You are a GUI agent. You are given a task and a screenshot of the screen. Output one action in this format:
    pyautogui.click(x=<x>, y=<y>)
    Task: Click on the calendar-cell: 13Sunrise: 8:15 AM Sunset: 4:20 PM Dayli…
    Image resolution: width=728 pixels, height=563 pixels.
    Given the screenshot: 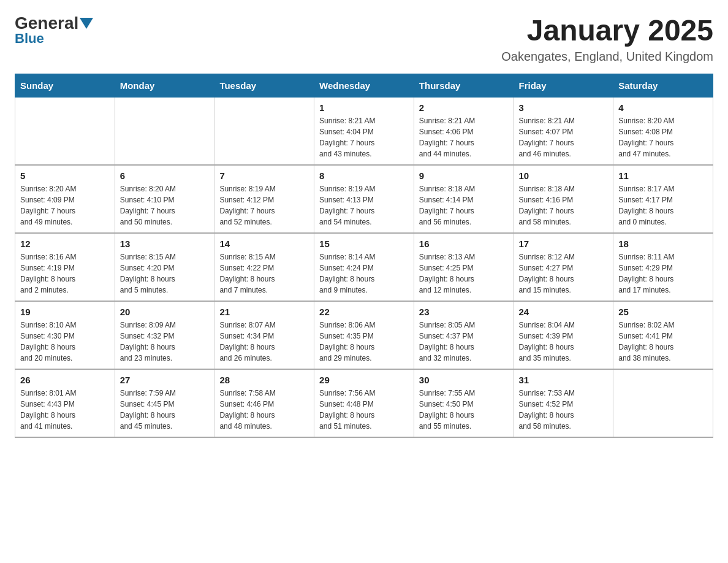 What is the action you would take?
    pyautogui.click(x=164, y=267)
    